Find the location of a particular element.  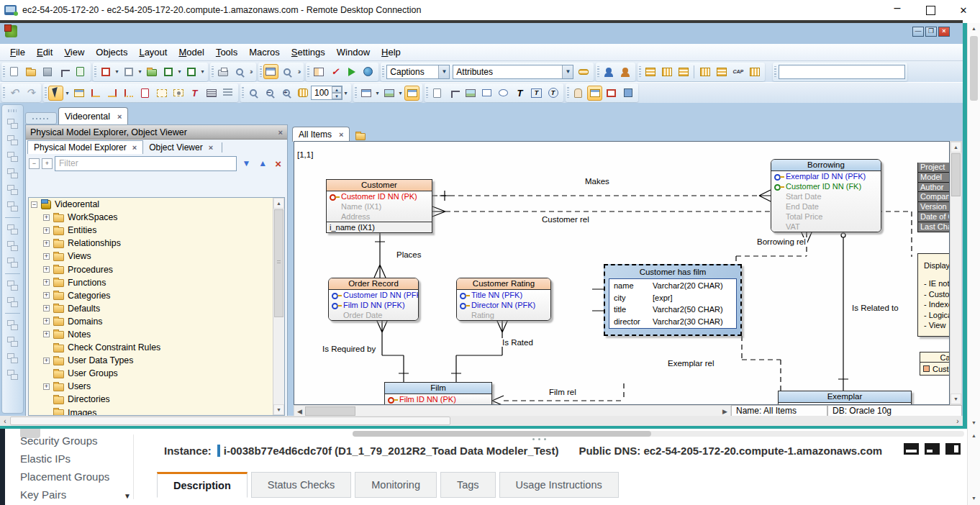

tree-item: Images is located at coordinates (157, 411).